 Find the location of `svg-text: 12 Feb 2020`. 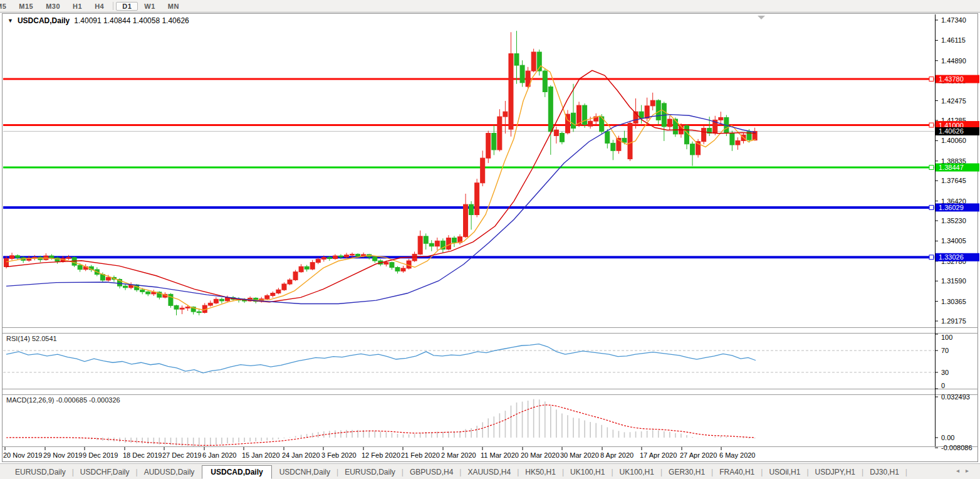

svg-text: 12 Feb 2020 is located at coordinates (381, 455).